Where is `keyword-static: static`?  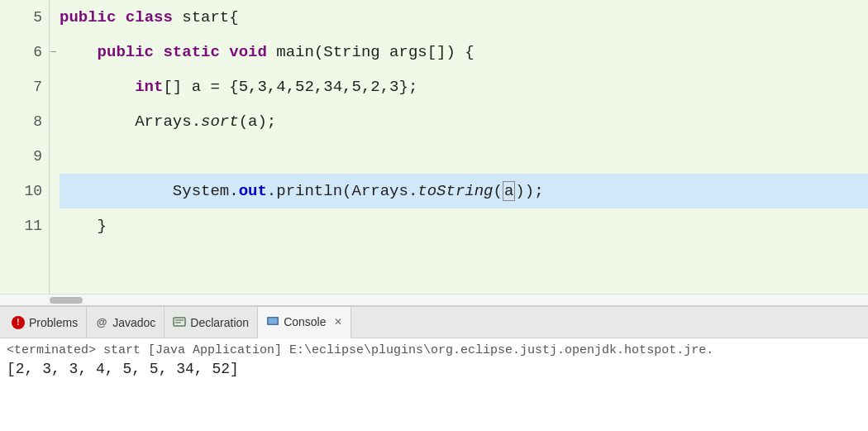 keyword-static: static is located at coordinates (196, 52).